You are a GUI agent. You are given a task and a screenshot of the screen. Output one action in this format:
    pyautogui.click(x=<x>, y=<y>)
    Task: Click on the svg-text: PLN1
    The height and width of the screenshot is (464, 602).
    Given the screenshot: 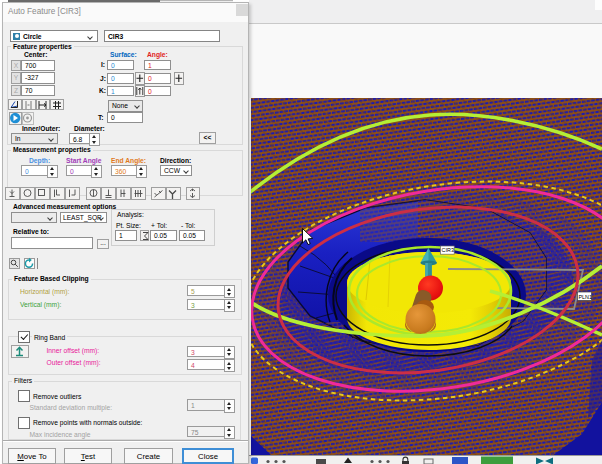 What is the action you would take?
    pyautogui.click(x=586, y=297)
    